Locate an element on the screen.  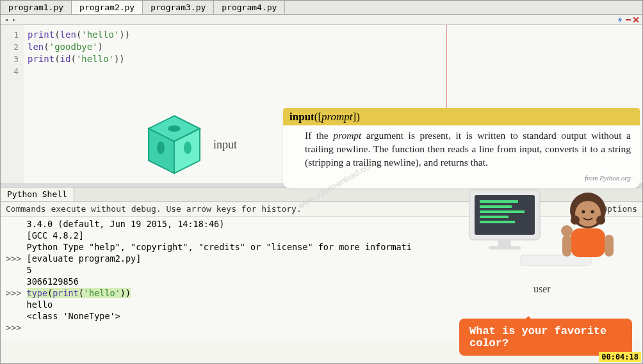
cube-icon is located at coordinates (174, 145).